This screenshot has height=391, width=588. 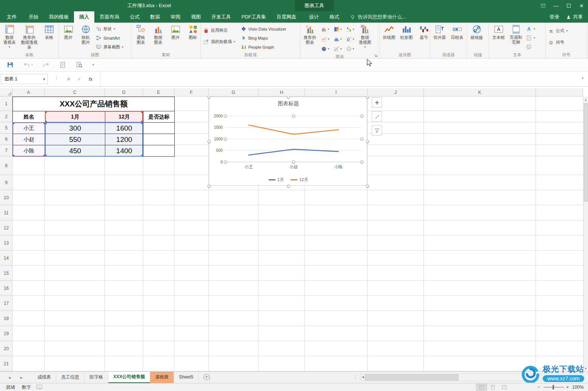 What do you see at coordinates (336, 92) in the screenshot?
I see `column-header-I: I` at bounding box center [336, 92].